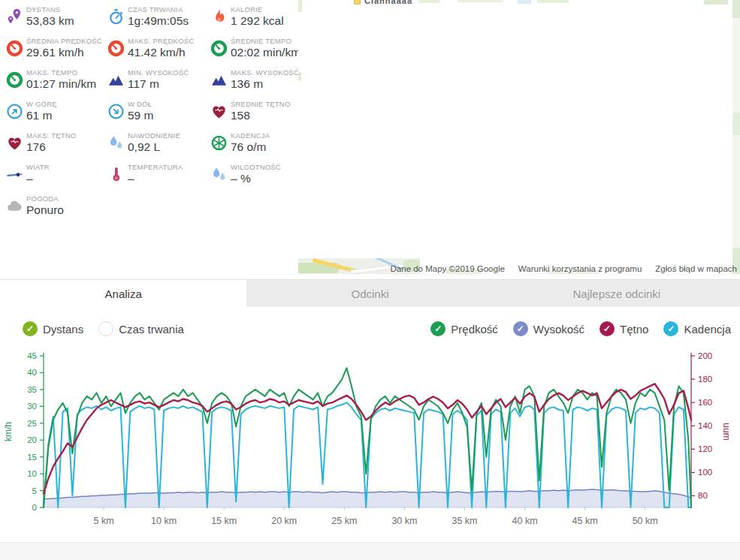 The width and height of the screenshot is (740, 560). Describe the element at coordinates (266, 53) in the screenshot. I see `stat-value: 02:02 min/km` at that location.